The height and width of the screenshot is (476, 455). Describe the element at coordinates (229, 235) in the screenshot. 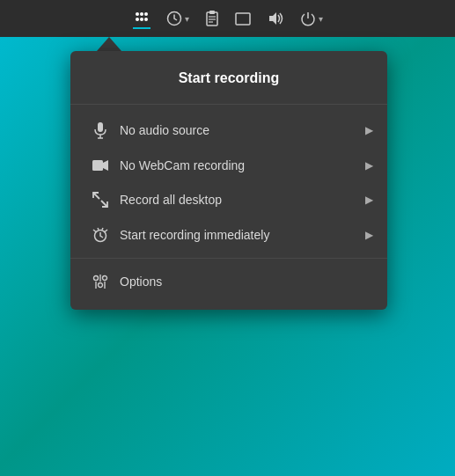

I see `menu-item-immediate: Start recording immediately ▶` at that location.